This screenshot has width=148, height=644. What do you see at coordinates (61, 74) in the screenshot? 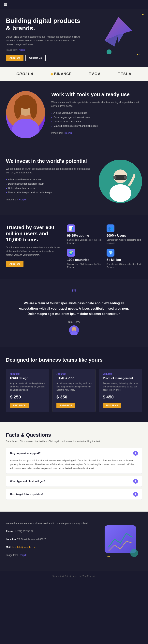
I see `brand-binance: ◆BINANCE` at bounding box center [61, 74].